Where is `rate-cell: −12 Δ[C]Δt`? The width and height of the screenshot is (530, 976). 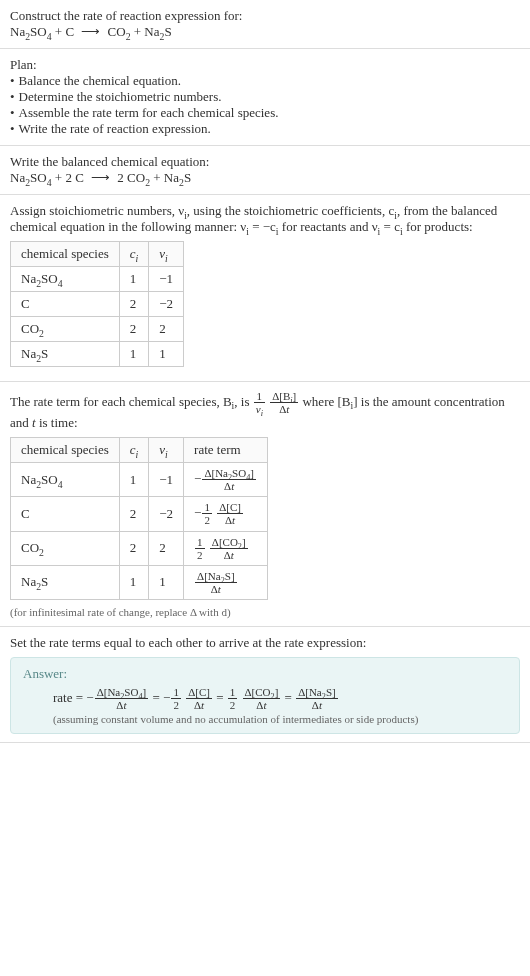
rate-cell: −12 Δ[C]Δt is located at coordinates (226, 514).